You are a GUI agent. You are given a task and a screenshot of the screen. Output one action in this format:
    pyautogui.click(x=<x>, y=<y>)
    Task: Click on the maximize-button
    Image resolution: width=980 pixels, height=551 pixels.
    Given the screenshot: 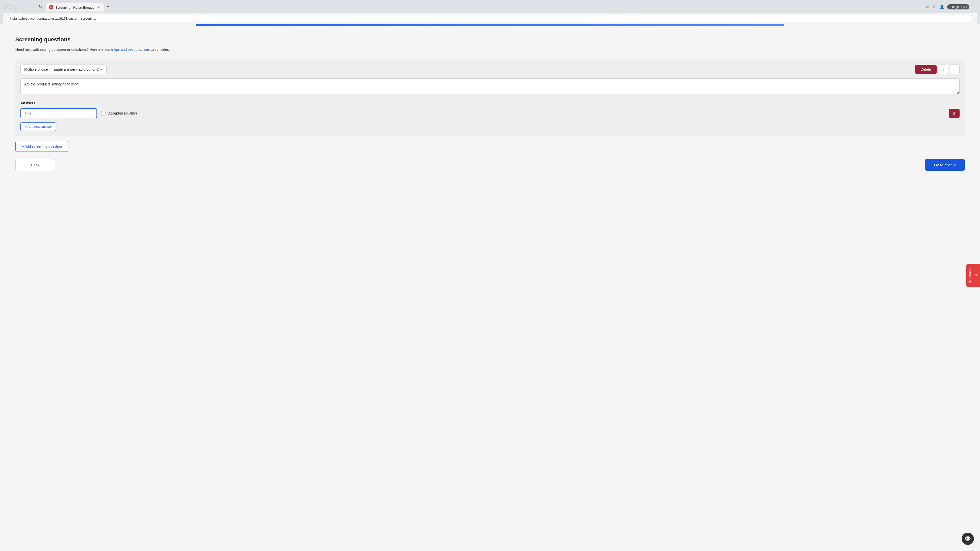 What is the action you would take?
    pyautogui.click(x=11, y=7)
    